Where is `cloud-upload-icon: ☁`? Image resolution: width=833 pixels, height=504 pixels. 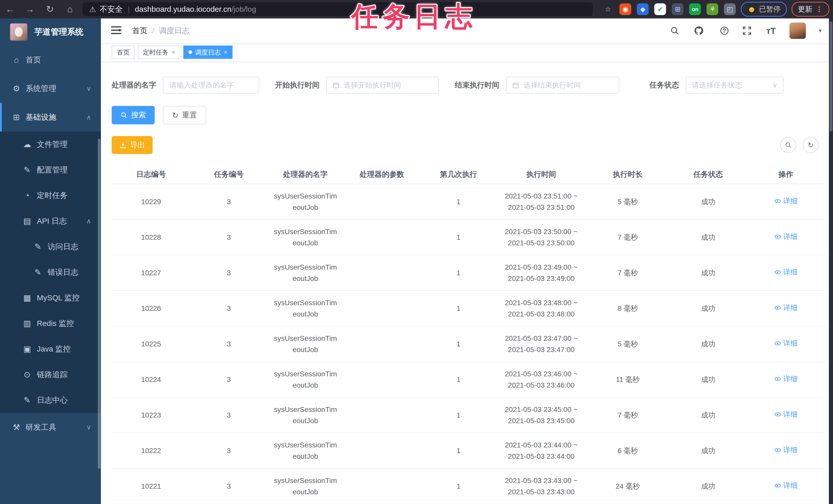 cloud-upload-icon: ☁ is located at coordinates (27, 145).